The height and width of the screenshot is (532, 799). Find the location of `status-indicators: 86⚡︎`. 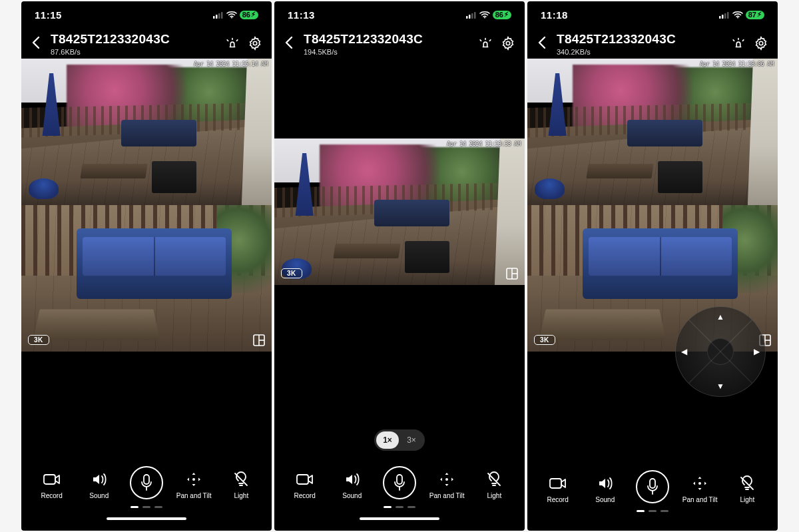

status-indicators: 86⚡︎ is located at coordinates (489, 15).